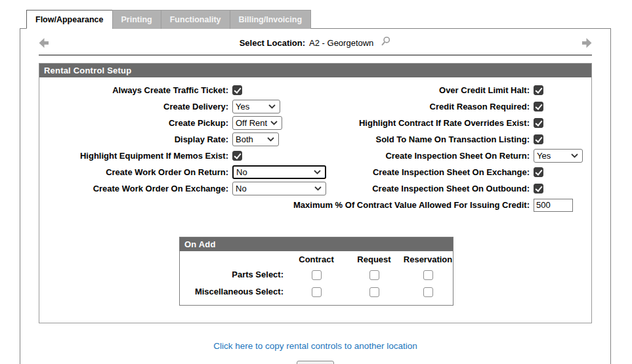 The height and width of the screenshot is (364, 632). What do you see at coordinates (256, 106) in the screenshot?
I see `create-delivery-select: Yes` at bounding box center [256, 106].